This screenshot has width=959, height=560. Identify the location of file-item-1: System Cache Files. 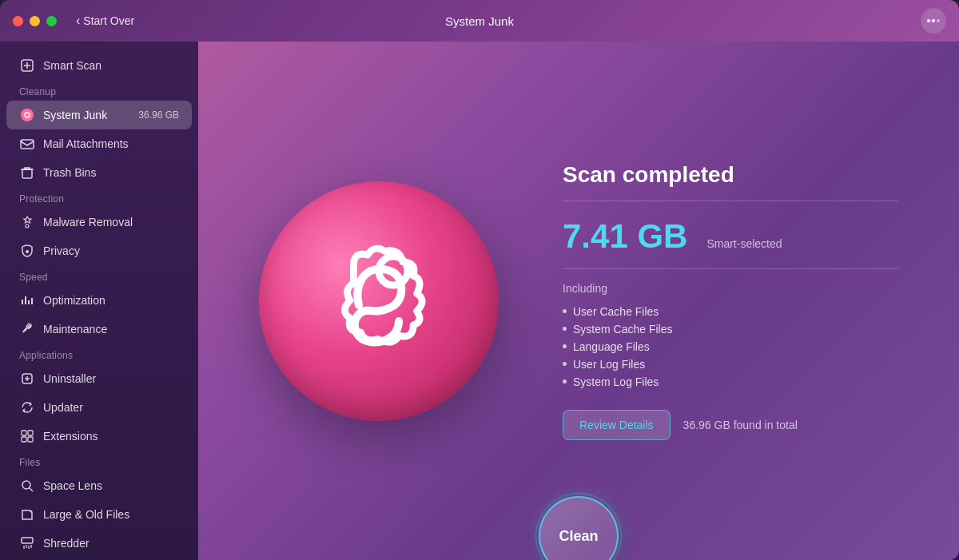
(623, 329).